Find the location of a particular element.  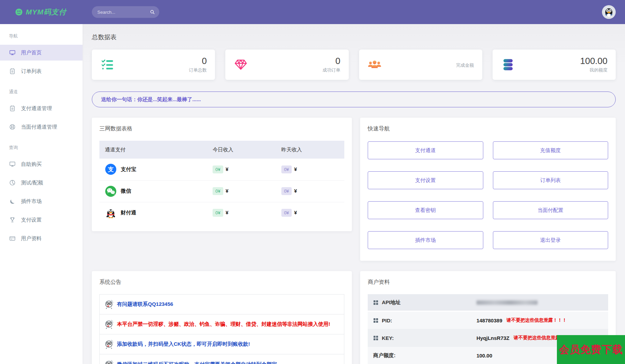

notice-row-contact: 有问题请联系QQ123456 is located at coordinates (222, 304).